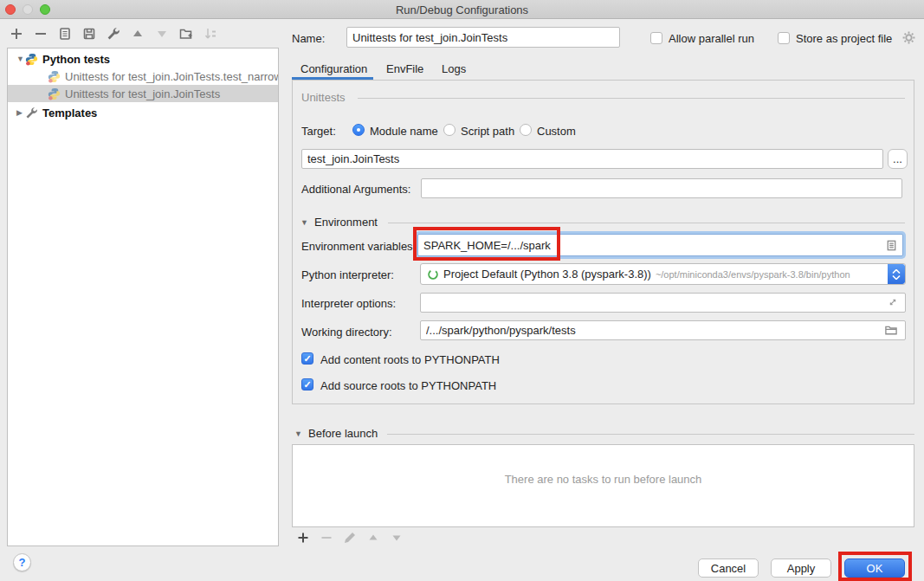  I want to click on add-content-roots-checkbox: ✓, so click(307, 358).